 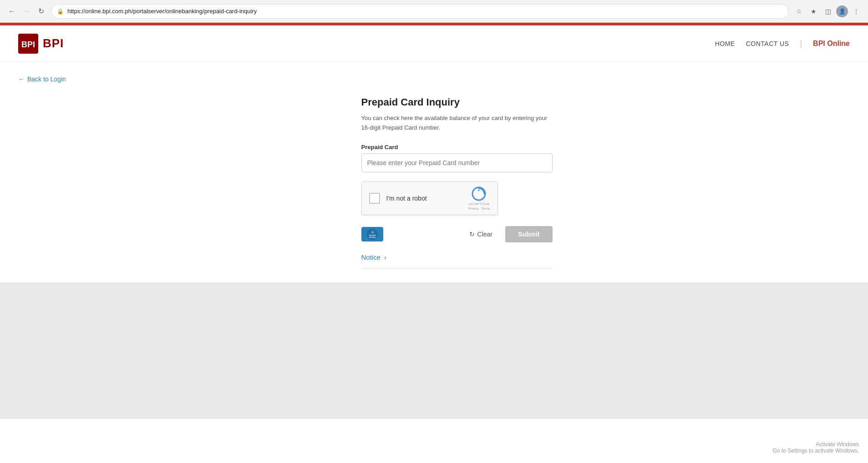 What do you see at coordinates (856, 11) in the screenshot?
I see `menu-button: ⋮` at bounding box center [856, 11].